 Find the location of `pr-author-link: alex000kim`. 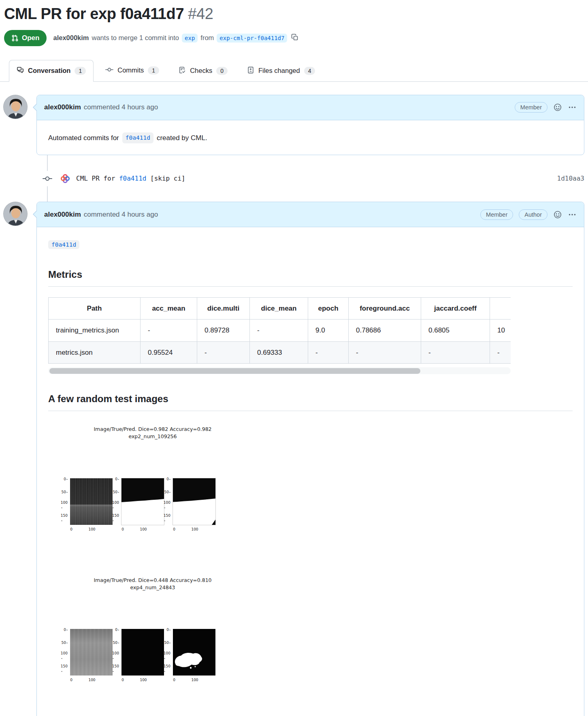

pr-author-link: alex000kim is located at coordinates (71, 38).